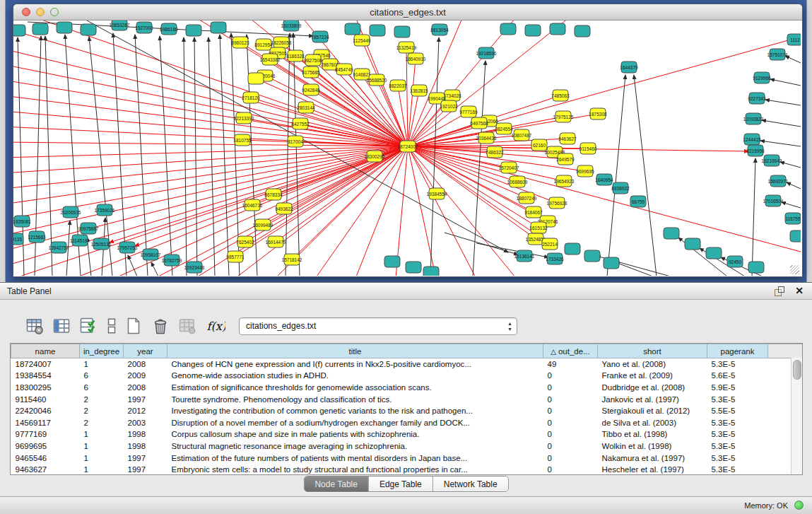 This screenshot has width=812, height=514. What do you see at coordinates (753, 119) in the screenshot?
I see `graph-node: 12093822` at bounding box center [753, 119].